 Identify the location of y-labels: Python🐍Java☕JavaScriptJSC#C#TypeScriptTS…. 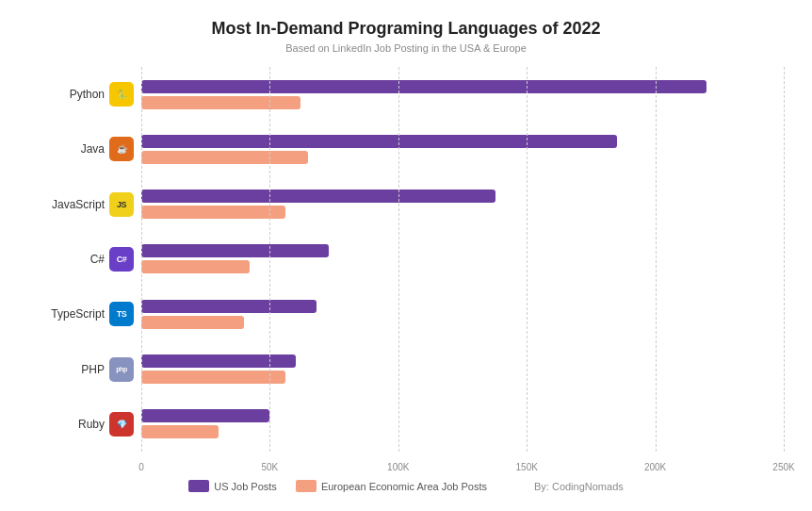
(85, 270).